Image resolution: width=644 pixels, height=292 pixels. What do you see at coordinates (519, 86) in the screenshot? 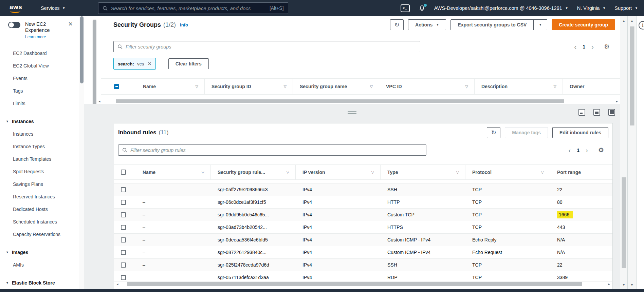
I see `header-cell-description: Description ▽` at bounding box center [519, 86].